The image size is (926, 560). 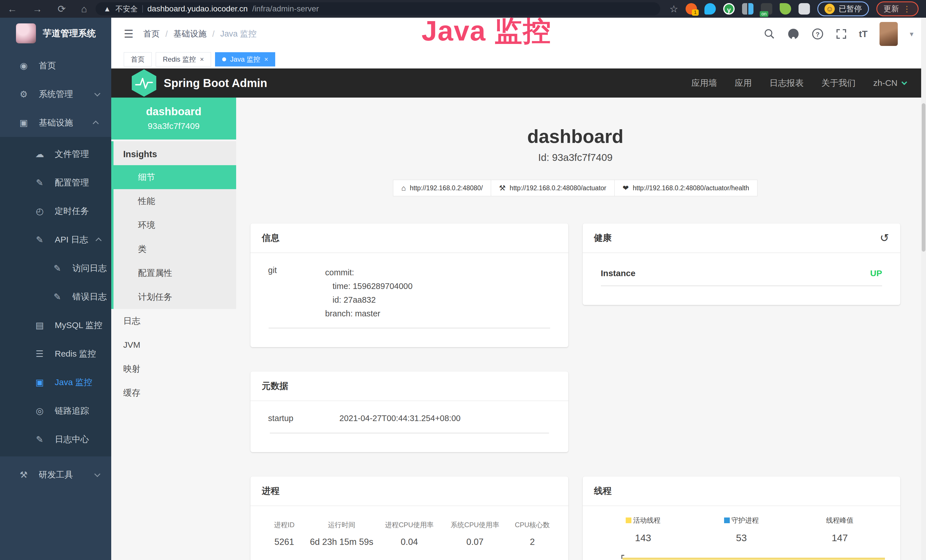 What do you see at coordinates (175, 177) in the screenshot?
I see `instance-menu-details: 细节` at bounding box center [175, 177].